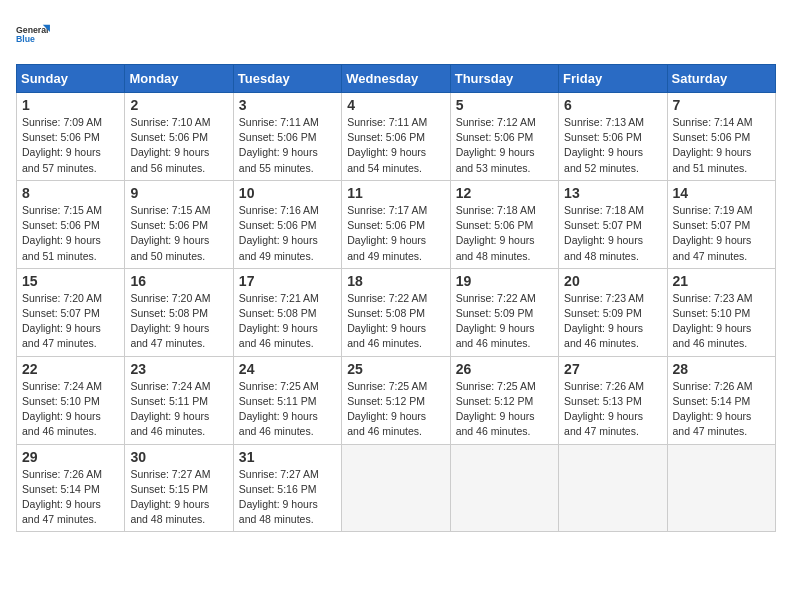 This screenshot has height=612, width=792. What do you see at coordinates (721, 137) in the screenshot?
I see `calendar-cell: 7 Sunrise: 7:14 AMSunset: 5:06 PMDayligh…` at bounding box center [721, 137].